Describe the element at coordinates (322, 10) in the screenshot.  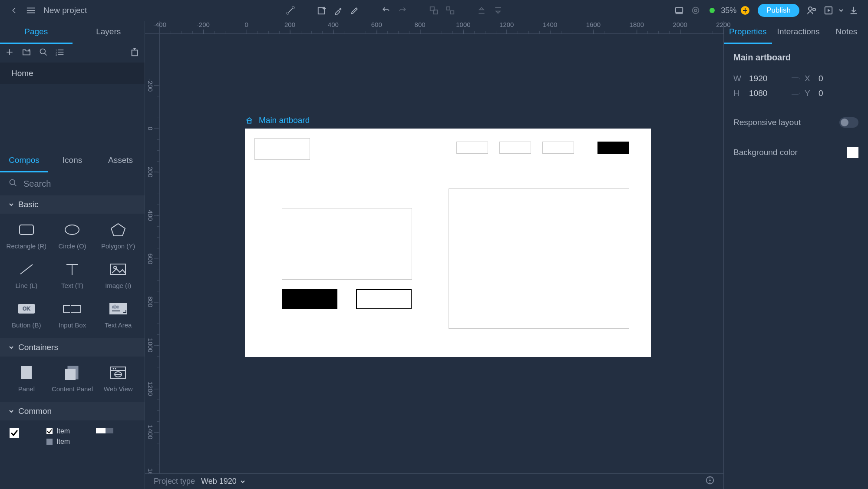
I see `add-artboard-icon` at that location.